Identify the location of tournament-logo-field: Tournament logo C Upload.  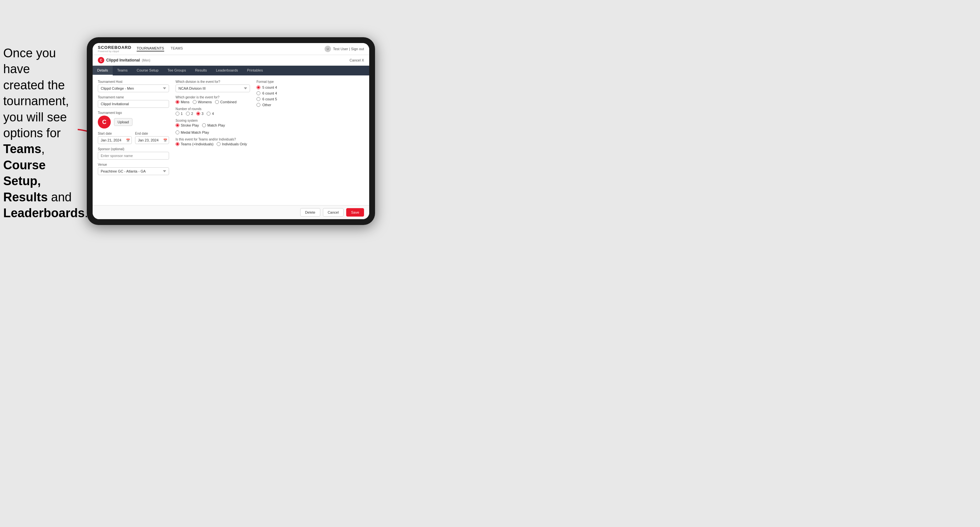
(133, 120).